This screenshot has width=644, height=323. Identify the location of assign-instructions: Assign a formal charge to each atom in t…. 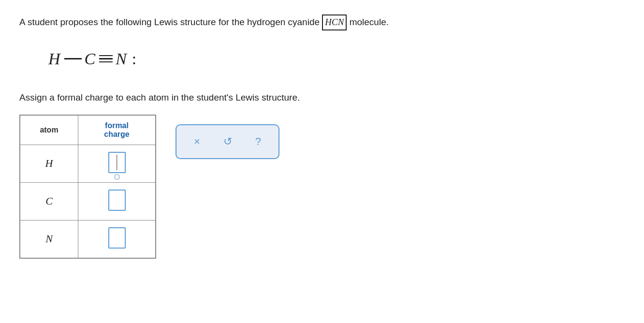
(322, 98).